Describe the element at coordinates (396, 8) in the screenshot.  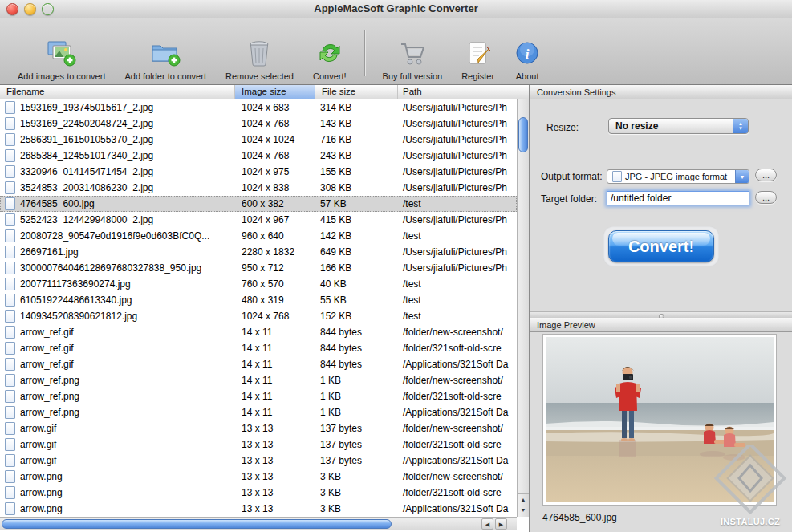
I see `window-title: AppleMacSoft Graphic Converter` at that location.